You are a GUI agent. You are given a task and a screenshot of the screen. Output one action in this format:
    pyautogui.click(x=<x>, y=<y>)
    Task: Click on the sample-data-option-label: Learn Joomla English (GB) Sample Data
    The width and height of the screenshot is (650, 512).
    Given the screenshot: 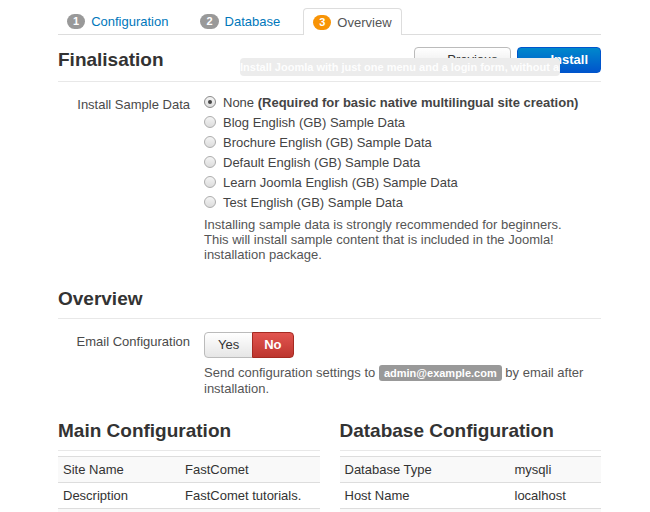 What is the action you would take?
    pyautogui.click(x=340, y=182)
    